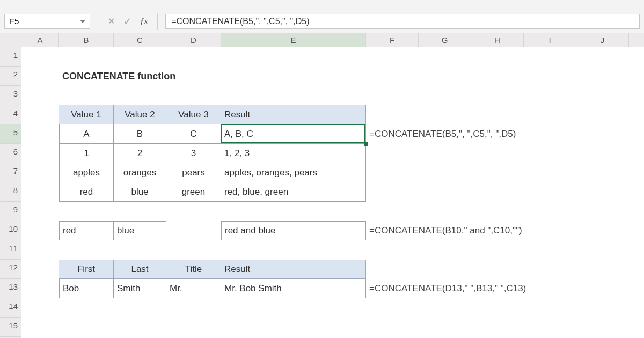  I want to click on fill-handle, so click(366, 144).